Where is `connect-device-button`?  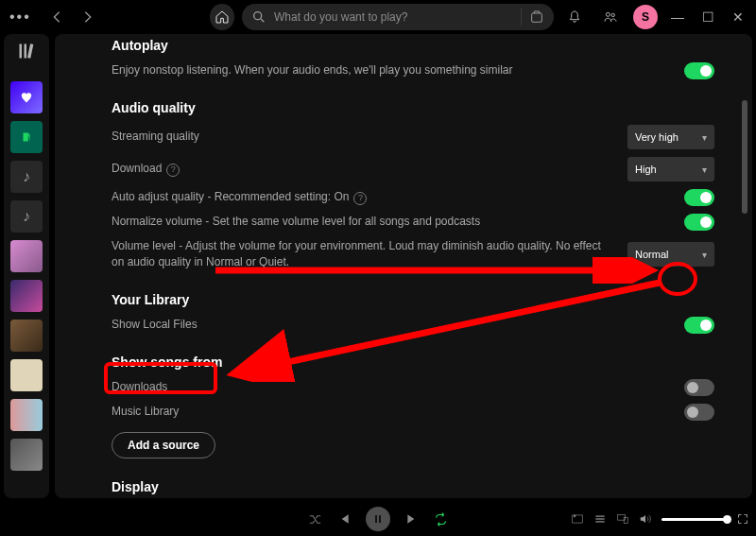 connect-device-button is located at coordinates (623, 519).